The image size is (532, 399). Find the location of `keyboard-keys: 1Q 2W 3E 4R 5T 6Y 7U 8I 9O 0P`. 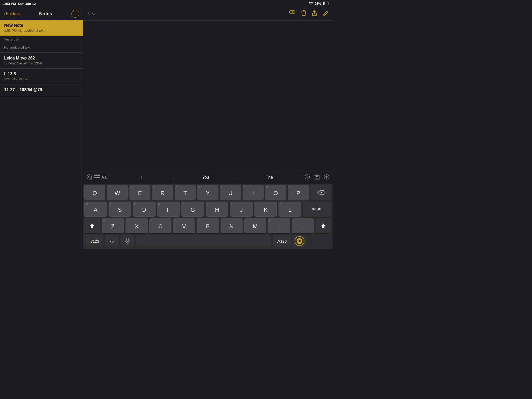

keyboard-keys: 1Q 2W 3E 4R 5T 6Y 7U 8I 9O 0P is located at coordinates (208, 217).